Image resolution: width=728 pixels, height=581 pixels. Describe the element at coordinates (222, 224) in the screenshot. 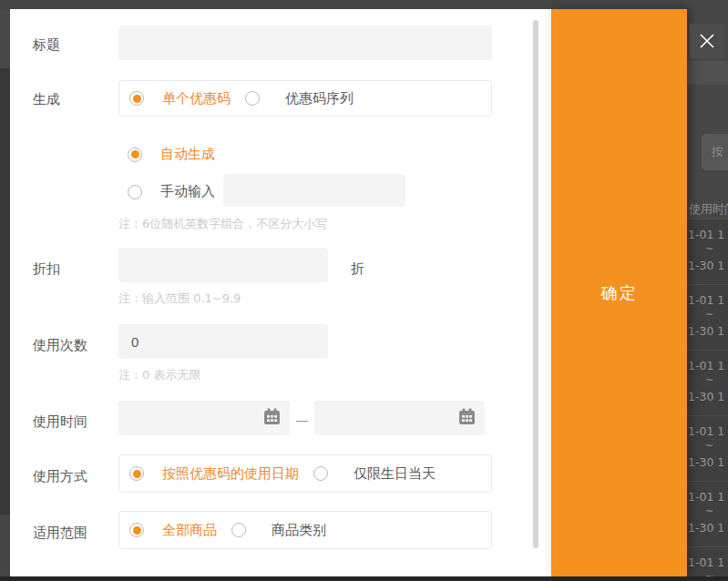

I see `code-note: 注：6位随机英数字组合，不区分大小写` at that location.